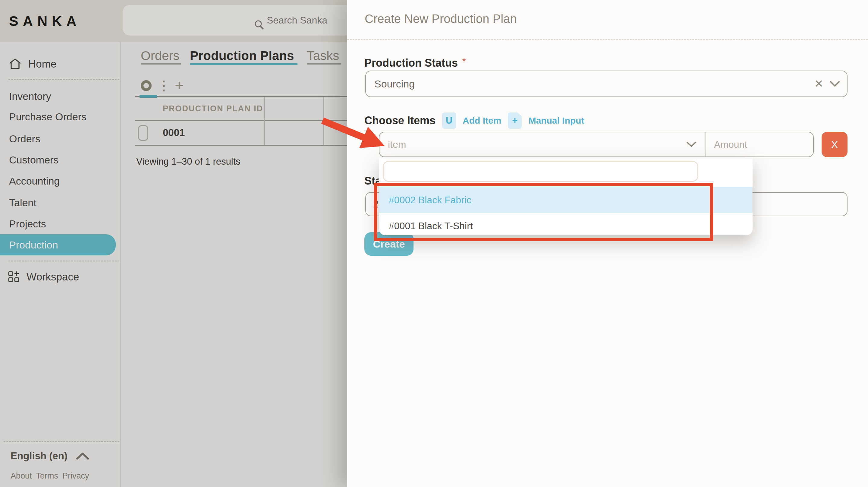 The width and height of the screenshot is (868, 487). What do you see at coordinates (731, 145) in the screenshot?
I see `amount-placeholder: Amount` at bounding box center [731, 145].